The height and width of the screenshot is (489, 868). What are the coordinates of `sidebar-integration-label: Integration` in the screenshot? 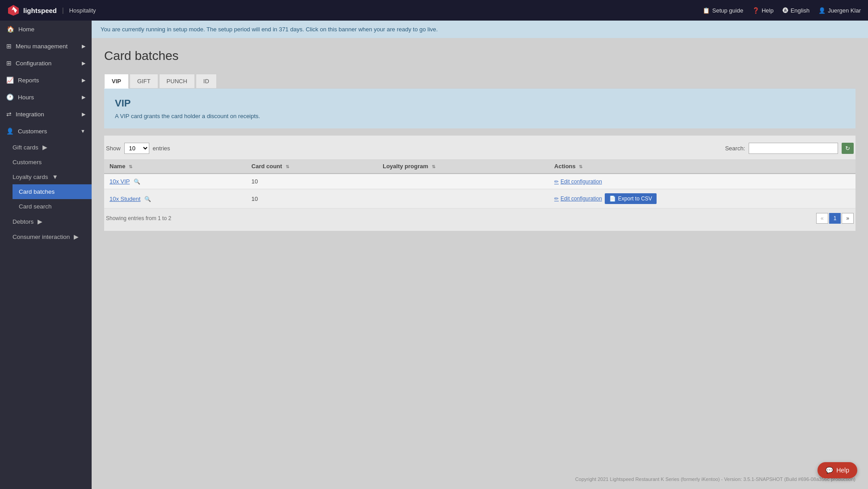 It's located at (30, 115).